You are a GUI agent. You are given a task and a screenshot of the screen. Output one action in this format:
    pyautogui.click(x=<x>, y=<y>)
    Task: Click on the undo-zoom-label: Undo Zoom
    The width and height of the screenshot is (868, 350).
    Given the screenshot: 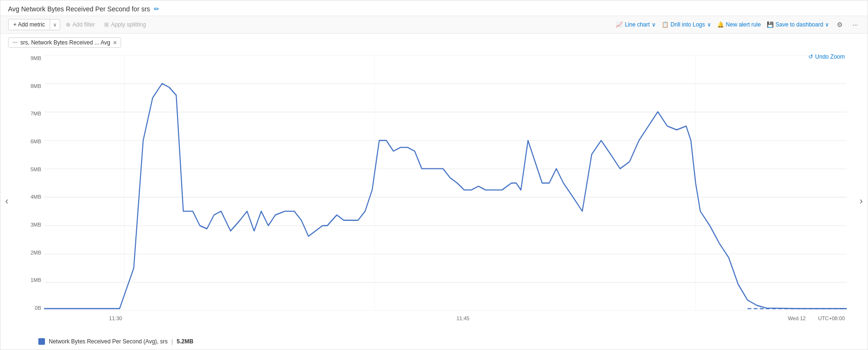 What is the action you would take?
    pyautogui.click(x=830, y=57)
    